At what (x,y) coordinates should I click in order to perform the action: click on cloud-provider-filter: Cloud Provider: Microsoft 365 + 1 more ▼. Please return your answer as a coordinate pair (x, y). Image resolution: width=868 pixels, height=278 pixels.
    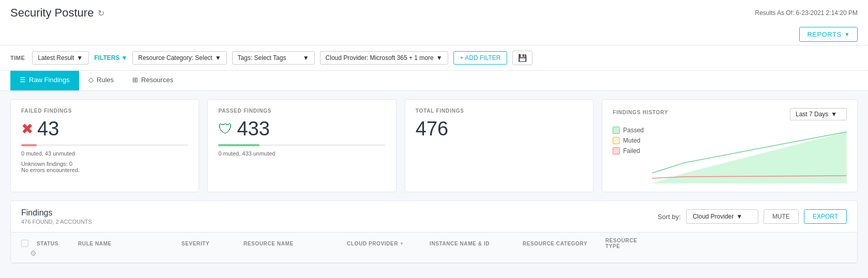
    Looking at the image, I should click on (384, 58).